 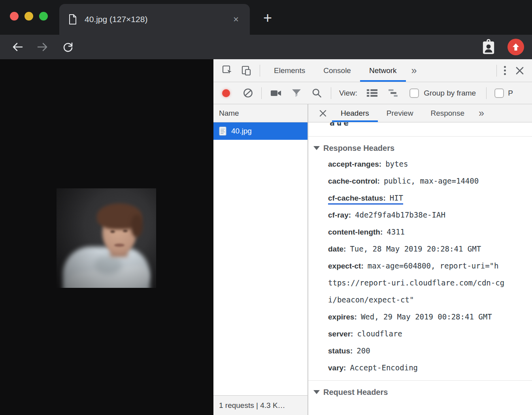 What do you see at coordinates (516, 47) in the screenshot?
I see `up-arrow-icon` at bounding box center [516, 47].